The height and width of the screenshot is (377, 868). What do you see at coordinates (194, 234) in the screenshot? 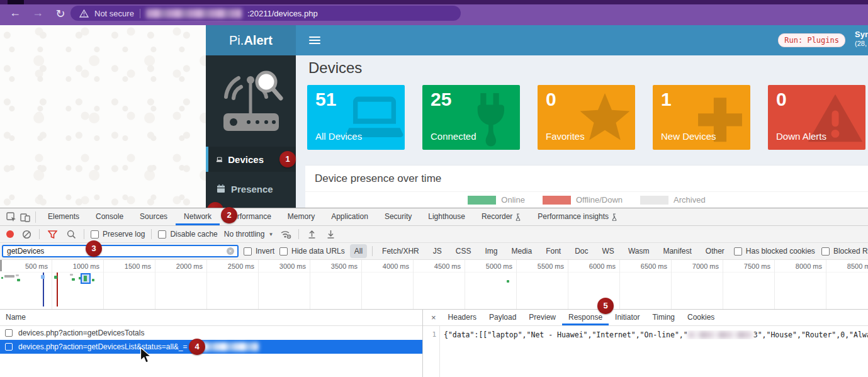
I see `disable-cache-label: Disable cache` at bounding box center [194, 234].